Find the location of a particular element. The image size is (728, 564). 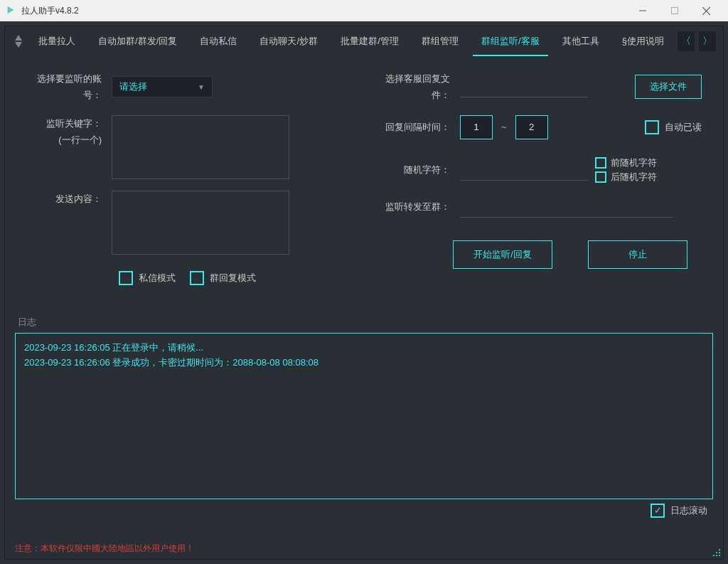

close-button is located at coordinates (707, 11).